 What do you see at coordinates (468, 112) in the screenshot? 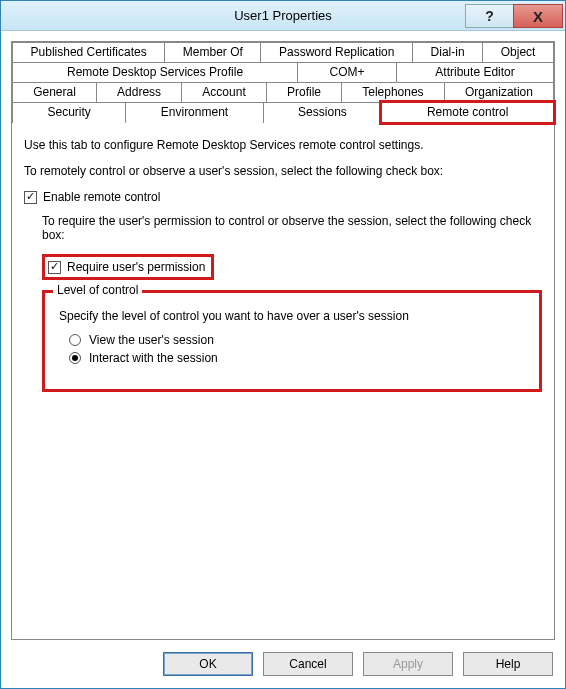
I see `tab-remote-control: Remote control` at bounding box center [468, 112].